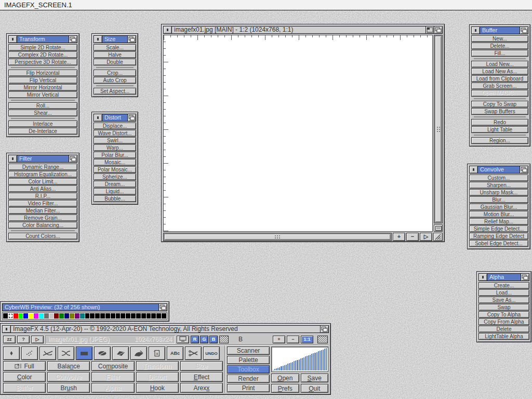  What do you see at coordinates (115, 73) in the screenshot?
I see `size-crop-button: Crop...` at bounding box center [115, 73].